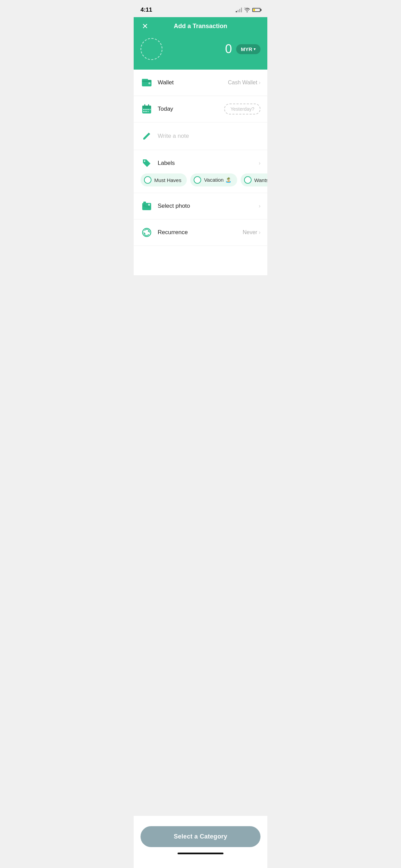 The image size is (401, 868). Describe the element at coordinates (200, 206) in the screenshot. I see `photo-row: Select photo ›` at that location.